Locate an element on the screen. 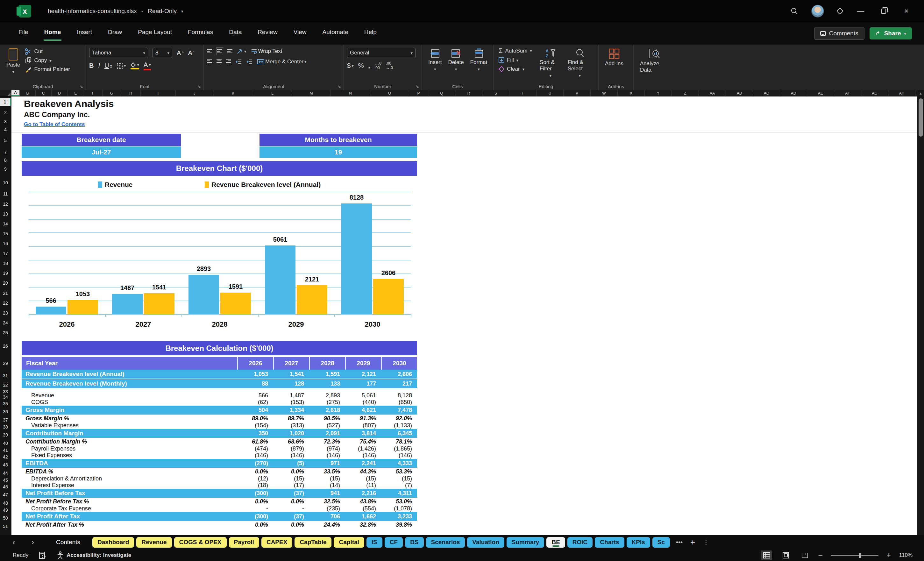  cell: 1,541 is located at coordinates (291, 374).